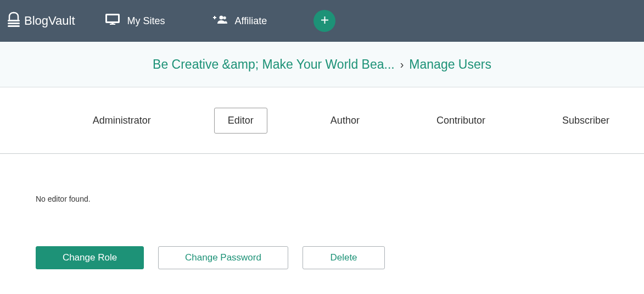  I want to click on nav-my-sites-label: My Sites, so click(146, 21).